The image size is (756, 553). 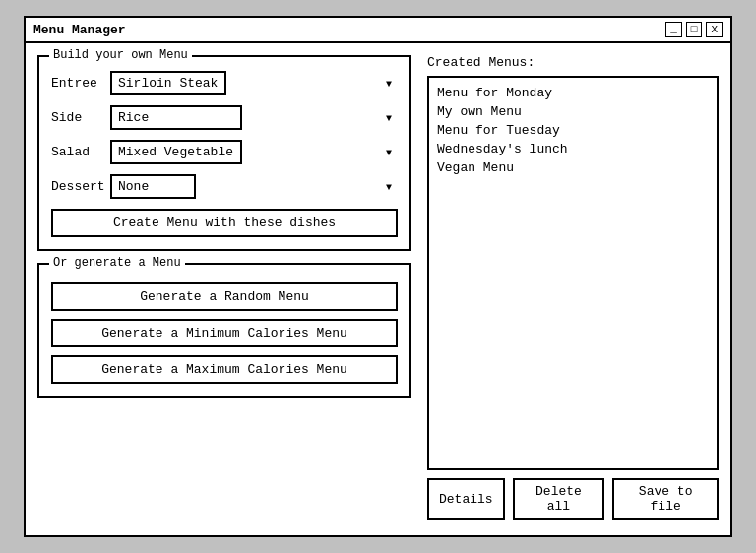 What do you see at coordinates (154, 187) in the screenshot?
I see `dessert-select: None Ice Cream Cake Pie` at bounding box center [154, 187].